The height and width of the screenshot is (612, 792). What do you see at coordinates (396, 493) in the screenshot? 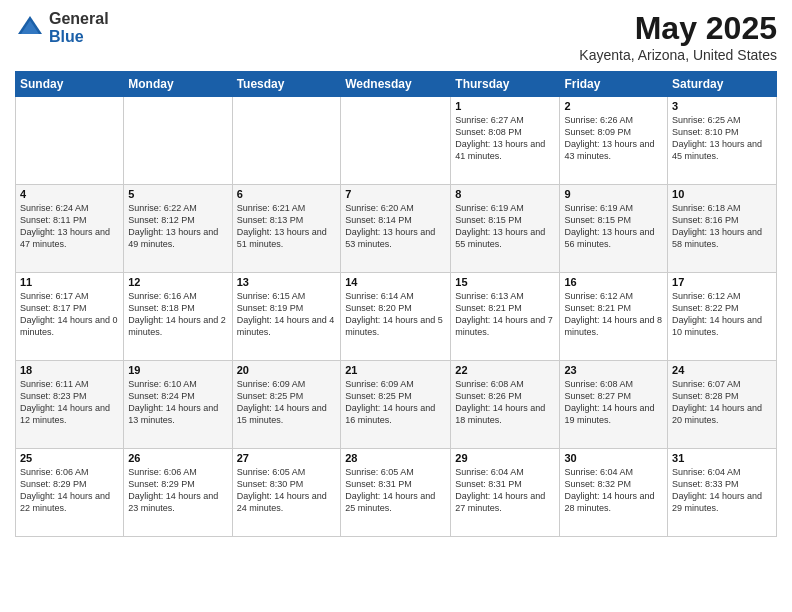
I see `calendar-week-row: 25Sunrise: 6:06 AM Sunset: 8:29 PM Dayli…` at bounding box center [396, 493].